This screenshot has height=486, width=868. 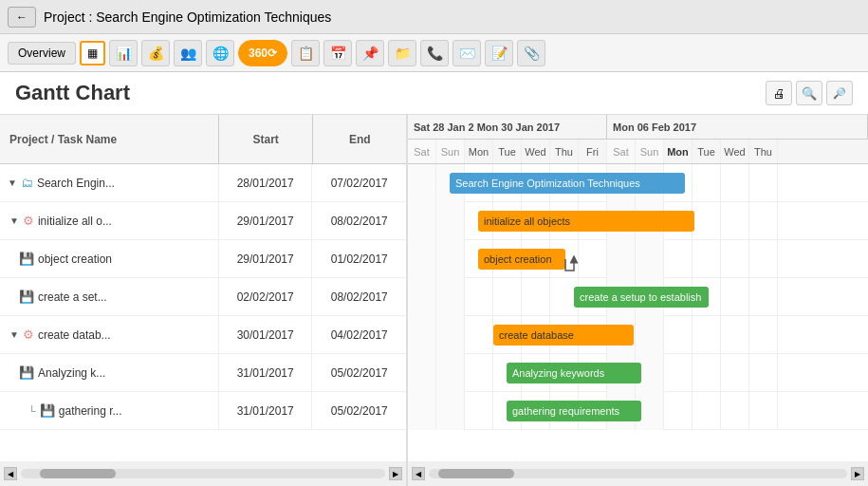 What do you see at coordinates (586, 221) in the screenshot?
I see `gantt-bar-init: initialize all objects` at bounding box center [586, 221].